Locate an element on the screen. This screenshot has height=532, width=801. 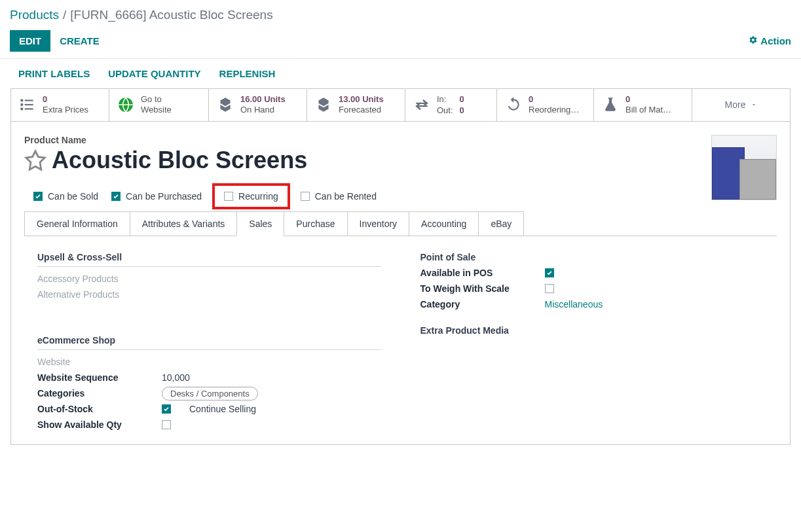
stat-website-label: Website is located at coordinates (156, 110).